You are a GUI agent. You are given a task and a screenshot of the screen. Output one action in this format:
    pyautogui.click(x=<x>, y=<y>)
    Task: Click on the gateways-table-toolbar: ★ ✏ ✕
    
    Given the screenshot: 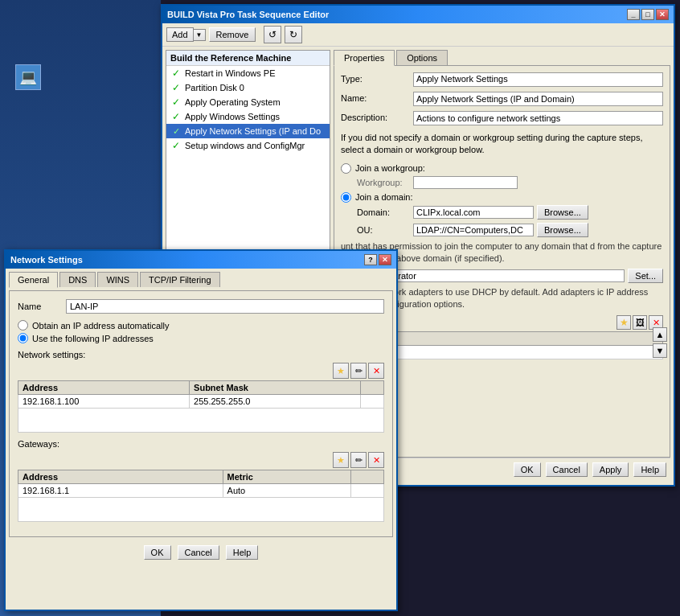 What is the action you would take?
    pyautogui.click(x=201, y=460)
    